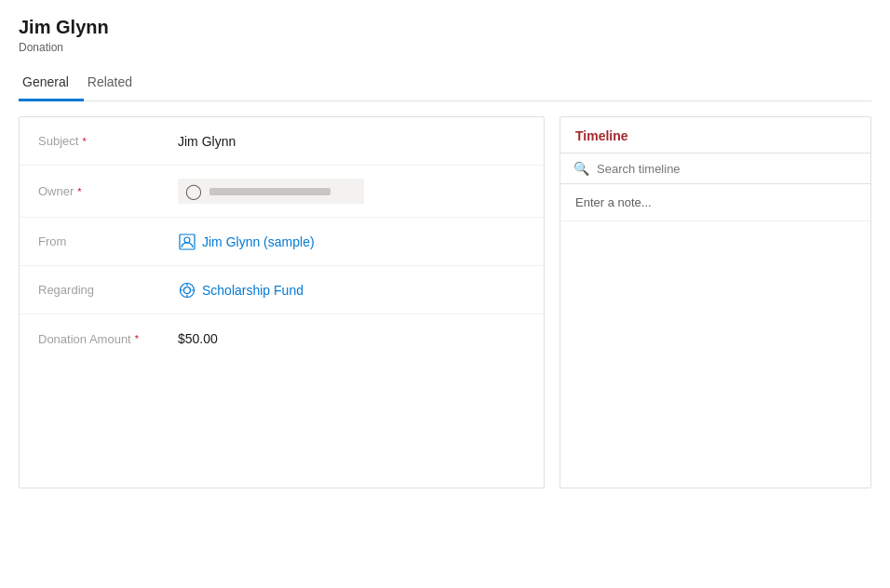  What do you see at coordinates (281, 339) in the screenshot?
I see `donation-amount-field: Donation Amount * $50.00` at bounding box center [281, 339].